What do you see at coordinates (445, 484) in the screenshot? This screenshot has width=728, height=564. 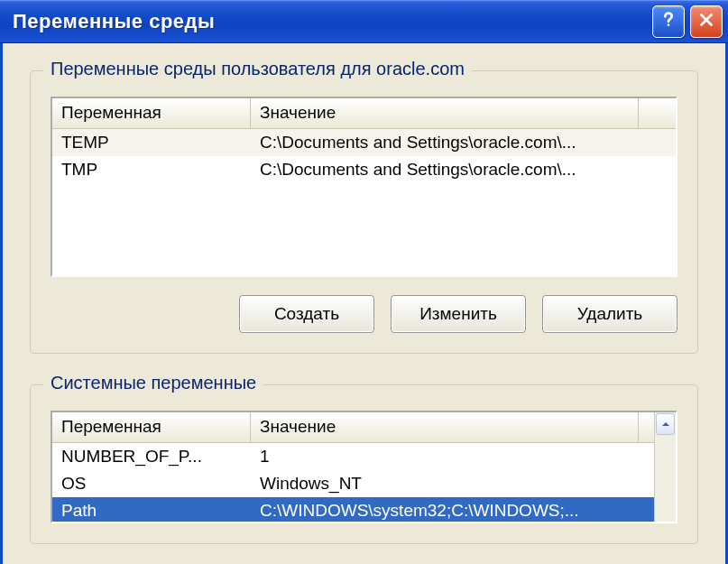 I see `cell-value: Windows_NT` at bounding box center [445, 484].